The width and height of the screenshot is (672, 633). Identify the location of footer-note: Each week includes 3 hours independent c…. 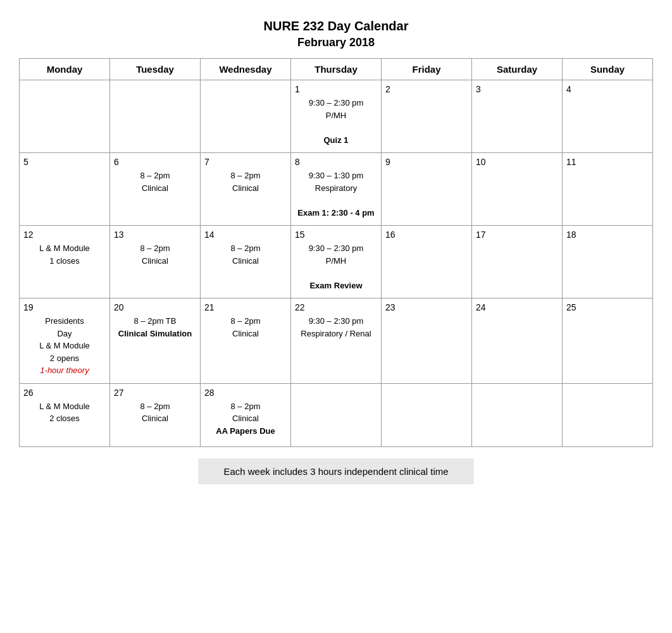
(336, 472).